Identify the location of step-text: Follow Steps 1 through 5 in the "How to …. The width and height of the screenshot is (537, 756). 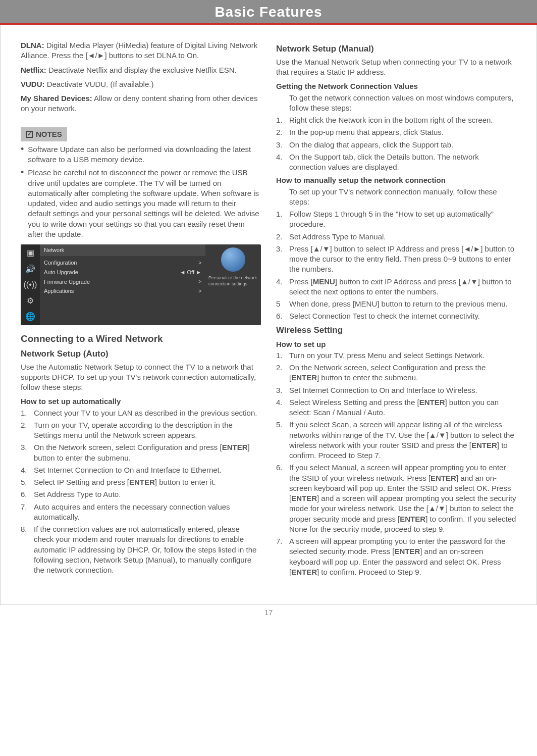
(403, 219).